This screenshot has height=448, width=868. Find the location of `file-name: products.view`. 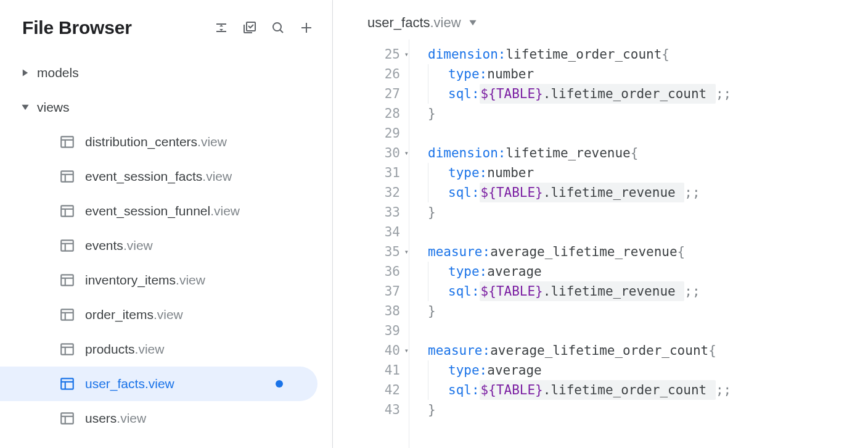

file-name: products.view is located at coordinates (125, 349).